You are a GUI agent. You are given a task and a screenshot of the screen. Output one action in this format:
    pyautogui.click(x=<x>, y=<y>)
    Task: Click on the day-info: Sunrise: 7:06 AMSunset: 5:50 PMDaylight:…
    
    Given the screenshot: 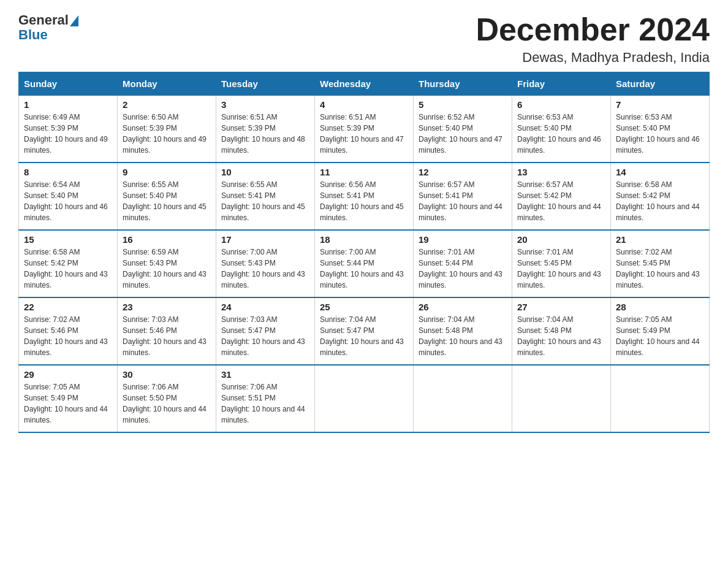 What is the action you would take?
    pyautogui.click(x=167, y=404)
    